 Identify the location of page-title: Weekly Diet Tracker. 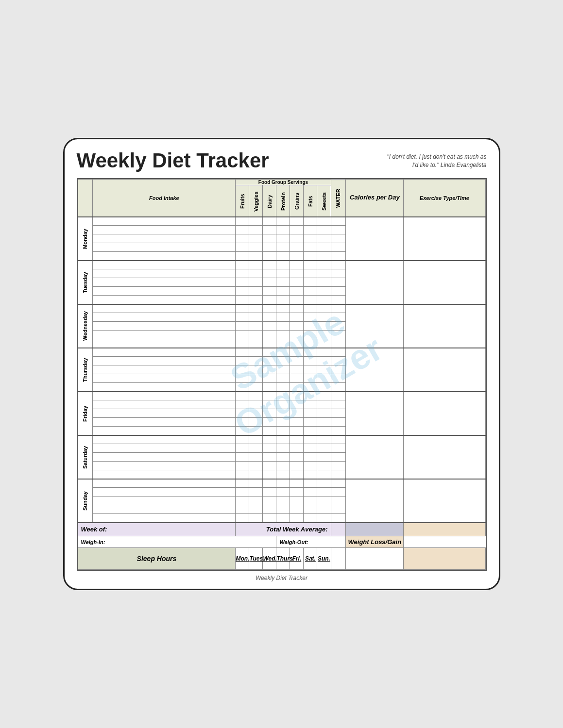
(173, 161).